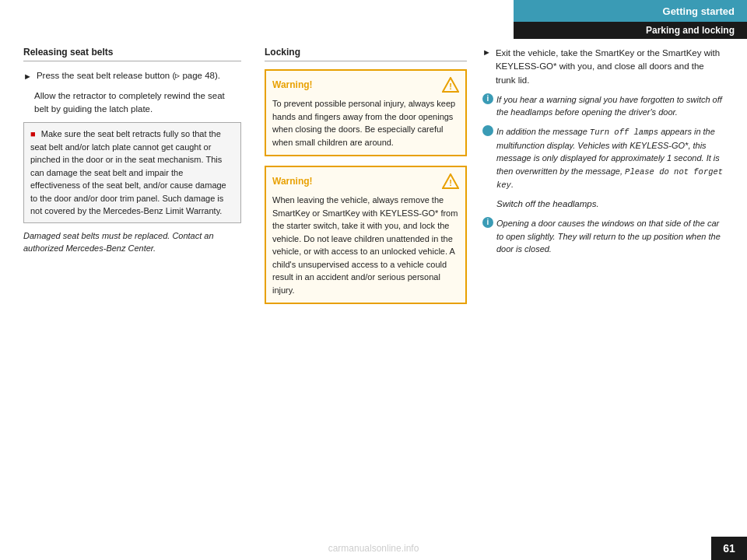 This screenshot has width=747, height=560. What do you see at coordinates (451, 181) in the screenshot?
I see `warning-triangle-icon-2: !` at bounding box center [451, 181].